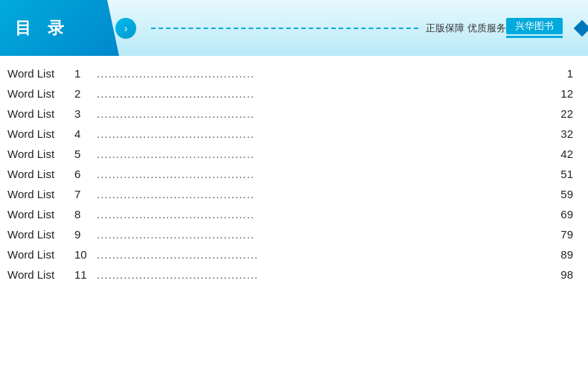  Describe the element at coordinates (560, 194) in the screenshot. I see `toc-page: 59` at that location.